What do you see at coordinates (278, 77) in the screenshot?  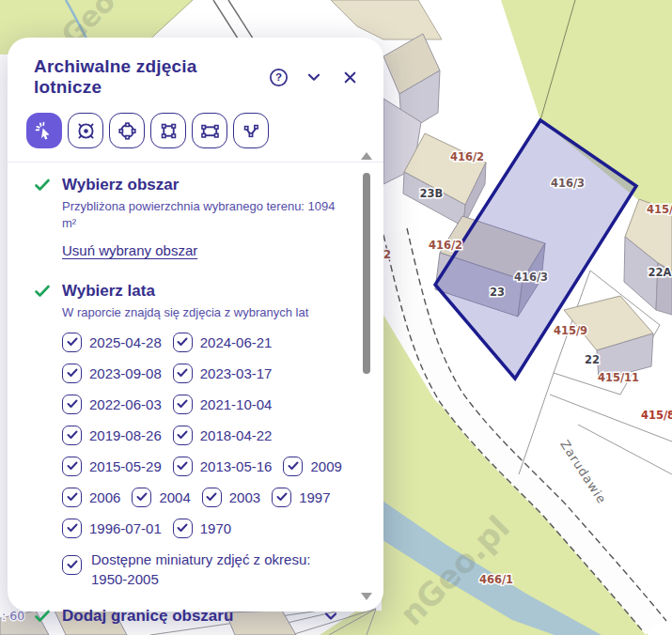 I see `help-icon: ?` at bounding box center [278, 77].